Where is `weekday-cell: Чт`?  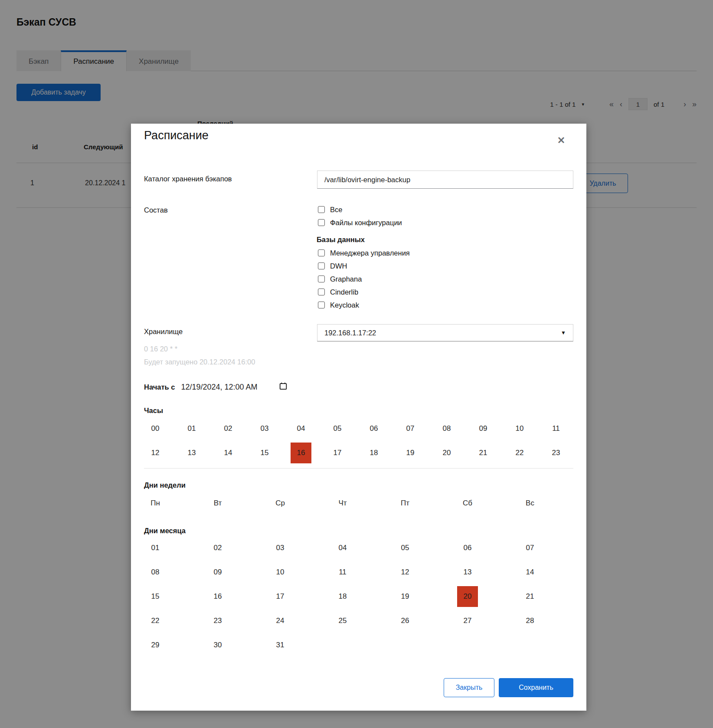
weekday-cell: Чт is located at coordinates (343, 503).